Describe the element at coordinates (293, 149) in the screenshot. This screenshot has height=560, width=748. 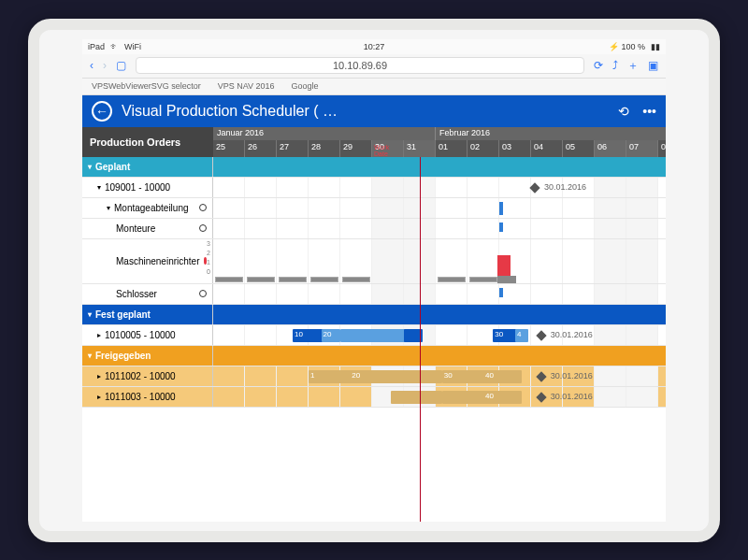
I see `day-cell: 27` at that location.